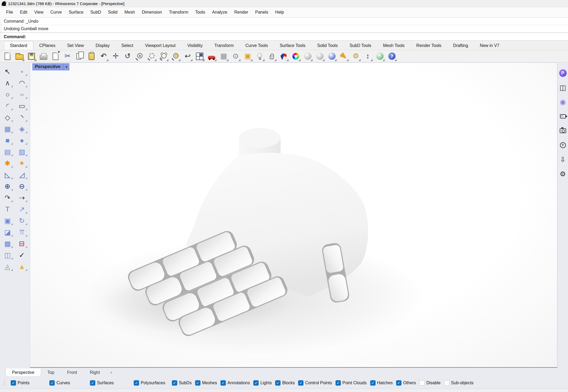 This screenshot has width=568, height=392. I want to click on menu-item-help: Help, so click(280, 12).